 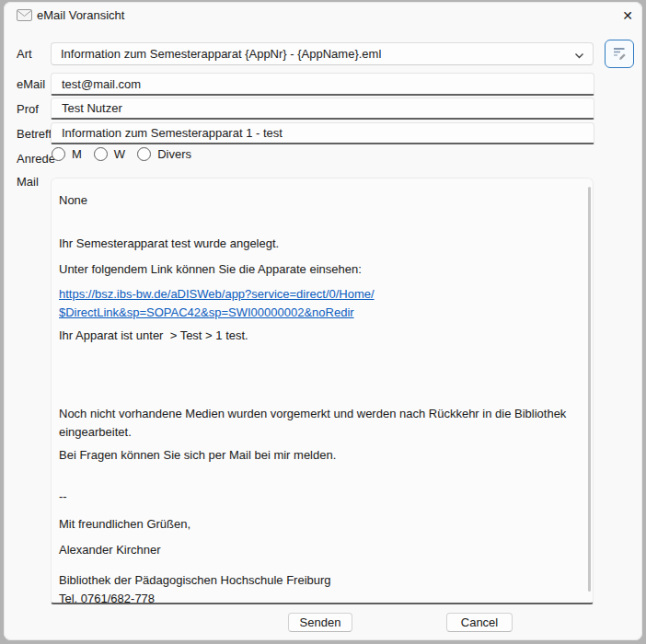 I want to click on close-button: ✕, so click(x=628, y=16).